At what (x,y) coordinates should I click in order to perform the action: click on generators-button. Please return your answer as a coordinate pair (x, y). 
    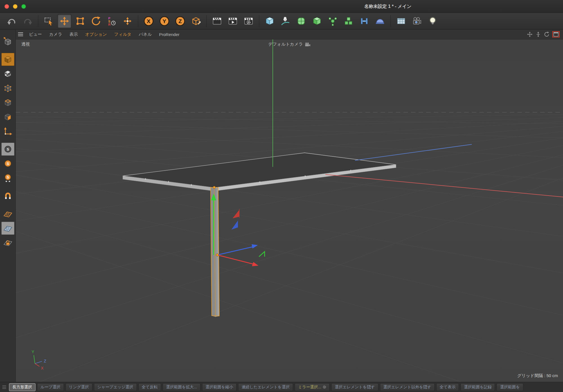
    Looking at the image, I should click on (317, 21).